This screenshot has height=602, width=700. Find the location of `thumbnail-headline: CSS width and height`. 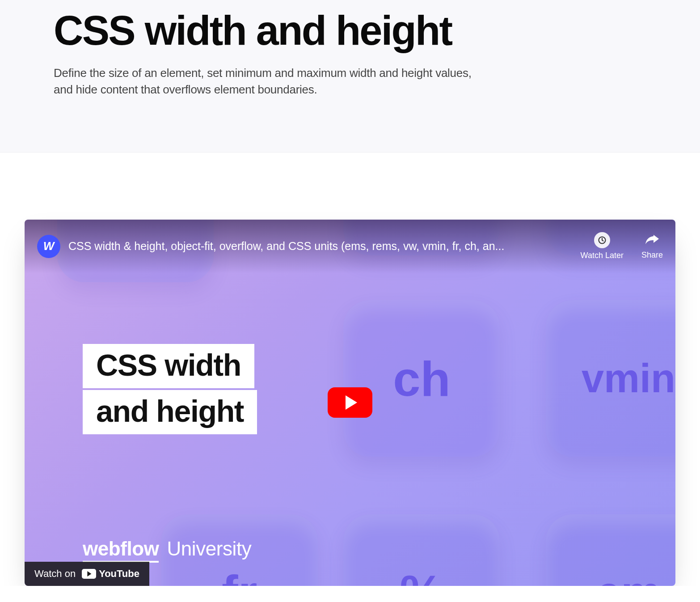

thumbnail-headline: CSS width and height is located at coordinates (170, 389).